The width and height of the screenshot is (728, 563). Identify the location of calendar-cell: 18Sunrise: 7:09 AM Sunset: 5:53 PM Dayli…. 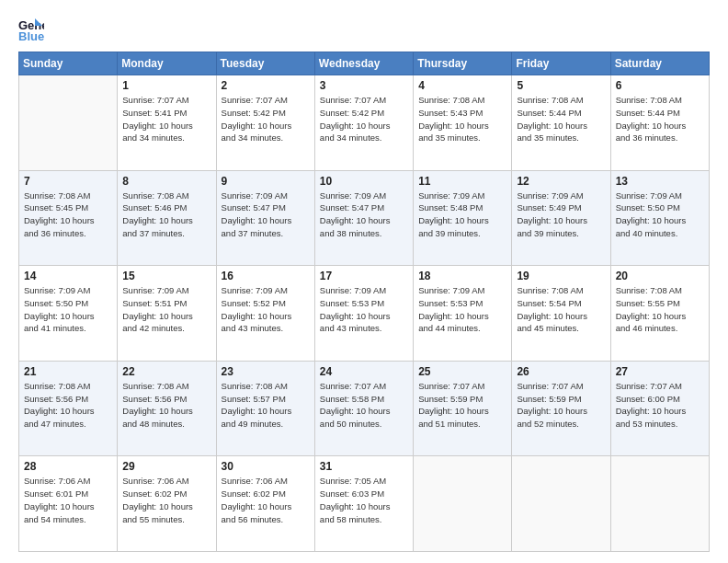
(463, 314).